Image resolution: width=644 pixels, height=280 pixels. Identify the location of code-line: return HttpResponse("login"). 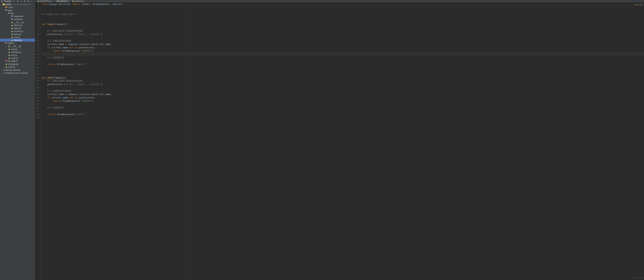
(343, 64).